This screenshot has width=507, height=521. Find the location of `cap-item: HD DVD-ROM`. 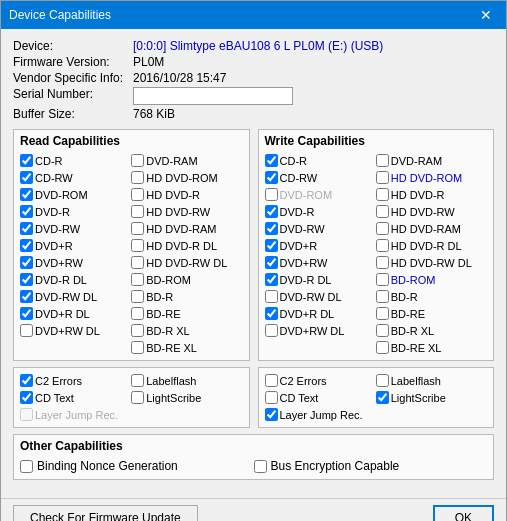

cap-item: HD DVD-ROM is located at coordinates (432, 178).